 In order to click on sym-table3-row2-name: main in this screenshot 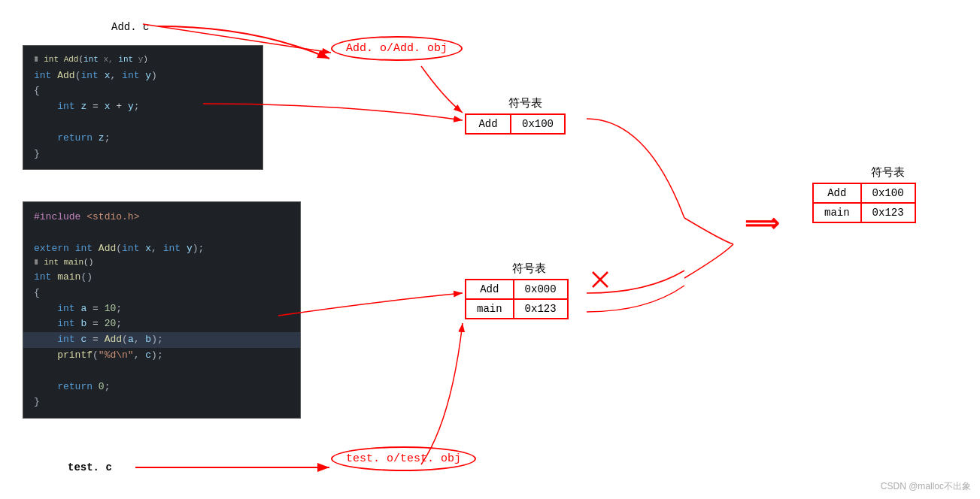, I will do `click(837, 213)`.